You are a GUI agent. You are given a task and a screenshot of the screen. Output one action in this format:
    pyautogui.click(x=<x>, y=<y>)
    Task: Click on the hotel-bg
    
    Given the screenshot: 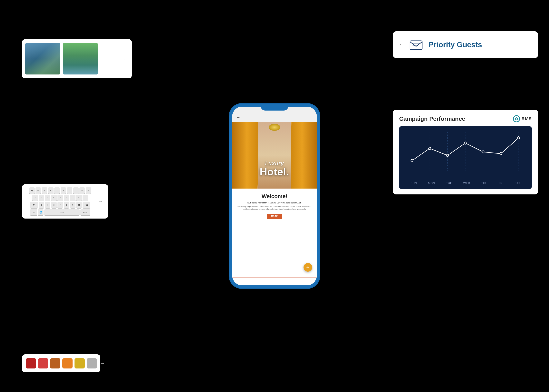 What is the action you would take?
    pyautogui.click(x=274, y=155)
    